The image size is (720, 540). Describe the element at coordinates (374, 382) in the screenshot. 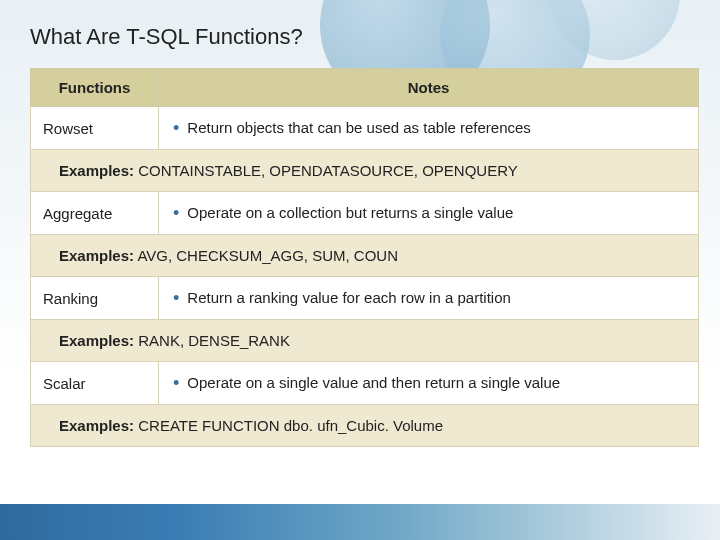

I see `note-text: Operate on a single value and then retur…` at that location.